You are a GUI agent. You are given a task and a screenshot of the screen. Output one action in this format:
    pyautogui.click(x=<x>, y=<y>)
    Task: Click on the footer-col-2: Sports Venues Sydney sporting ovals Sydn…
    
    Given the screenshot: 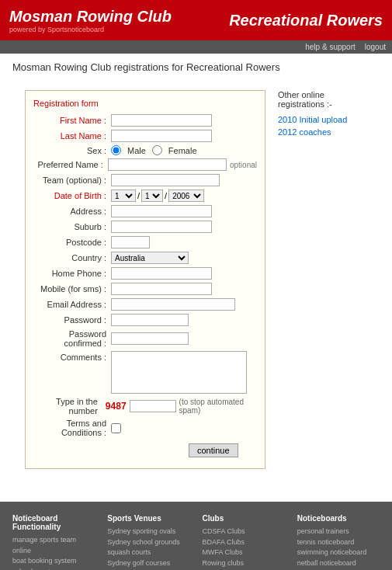 What is the action you would take?
    pyautogui.click(x=148, y=542)
    